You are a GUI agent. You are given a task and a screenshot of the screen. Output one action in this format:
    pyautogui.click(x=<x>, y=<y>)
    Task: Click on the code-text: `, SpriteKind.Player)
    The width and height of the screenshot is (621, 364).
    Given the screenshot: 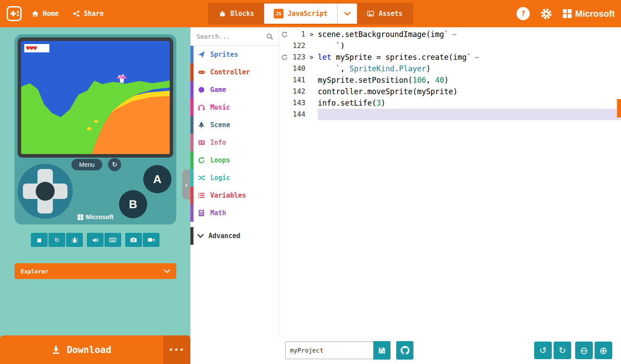 What is the action you would take?
    pyautogui.click(x=469, y=69)
    